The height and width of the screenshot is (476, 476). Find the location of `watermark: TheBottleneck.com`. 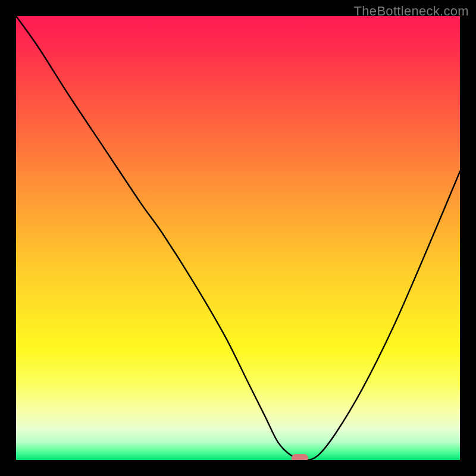

watermark: TheBottleneck.com is located at coordinates (412, 11).